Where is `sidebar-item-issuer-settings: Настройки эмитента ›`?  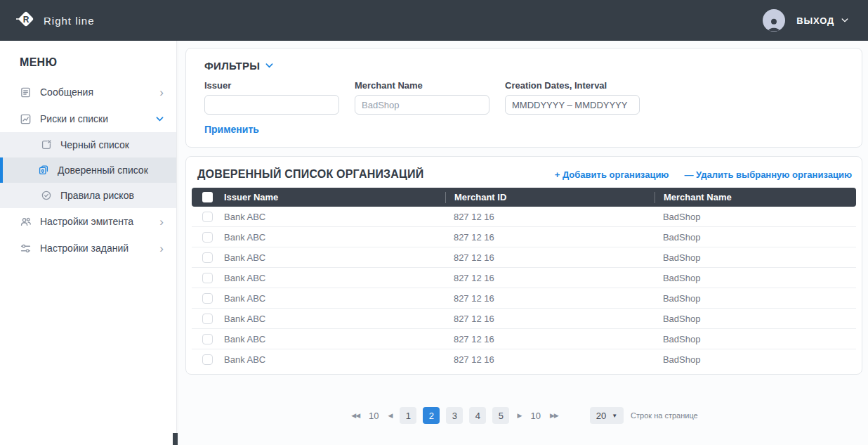 sidebar-item-issuer-settings: Настройки эмитента › is located at coordinates (88, 221).